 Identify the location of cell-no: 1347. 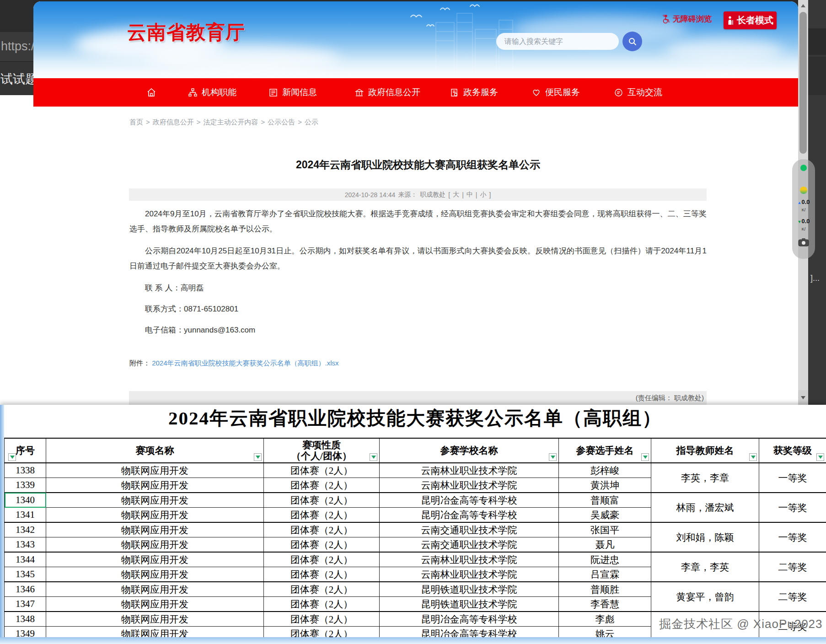
(26, 605).